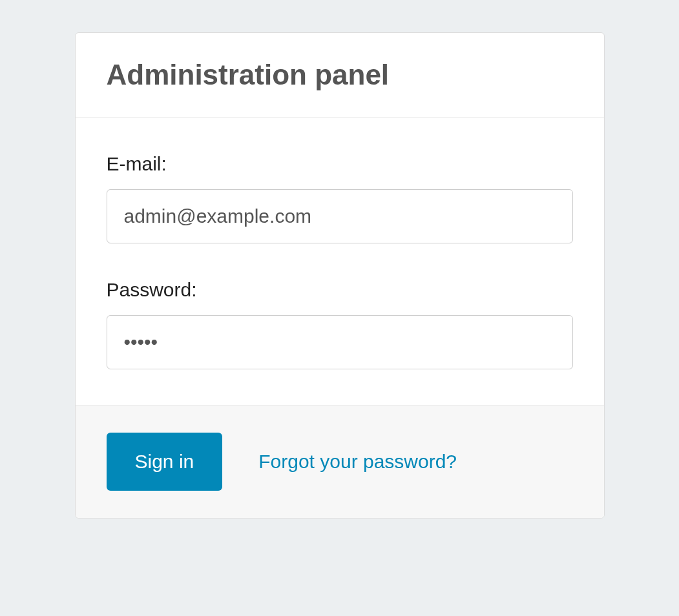  I want to click on panel-header: Administration panel, so click(340, 75).